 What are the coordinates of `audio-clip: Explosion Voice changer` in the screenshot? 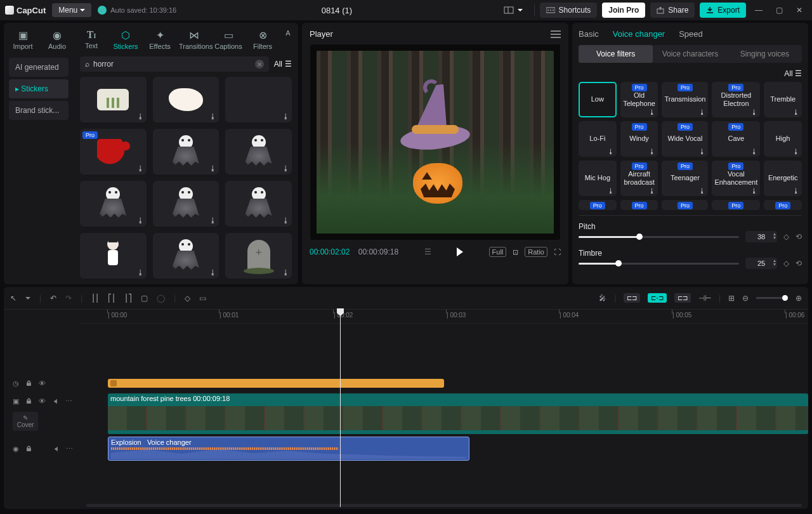 It's located at (289, 449).